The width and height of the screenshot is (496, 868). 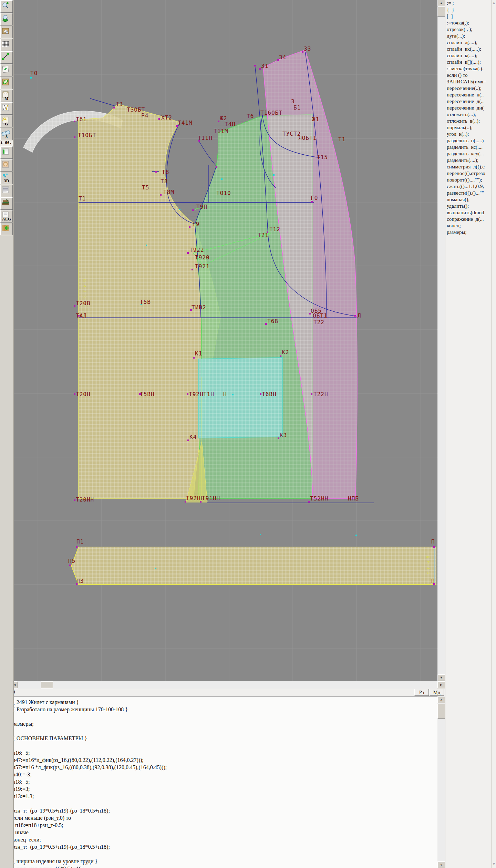 I want to click on exit-wood-icon, so click(x=7, y=229).